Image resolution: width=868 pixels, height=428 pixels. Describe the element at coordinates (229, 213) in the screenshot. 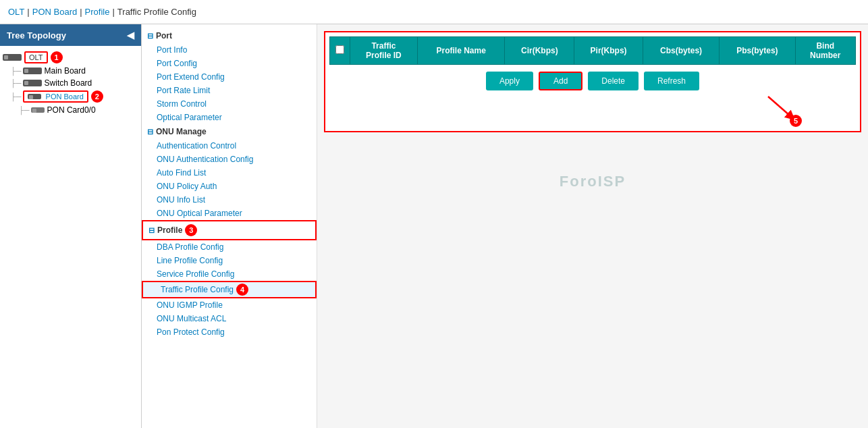

I see `nav-item-onu-optical-param: ONU Optical Parameter` at that location.